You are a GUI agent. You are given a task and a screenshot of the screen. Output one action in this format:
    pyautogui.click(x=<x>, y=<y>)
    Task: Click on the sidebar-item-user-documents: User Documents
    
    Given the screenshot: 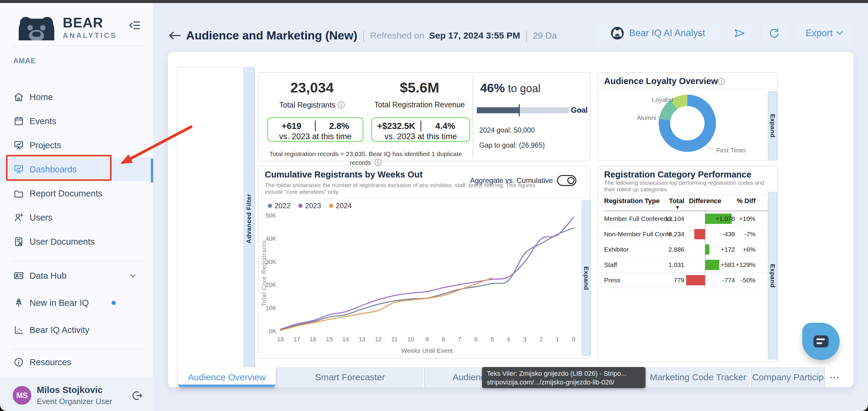 What is the action you would take?
    pyautogui.click(x=77, y=242)
    